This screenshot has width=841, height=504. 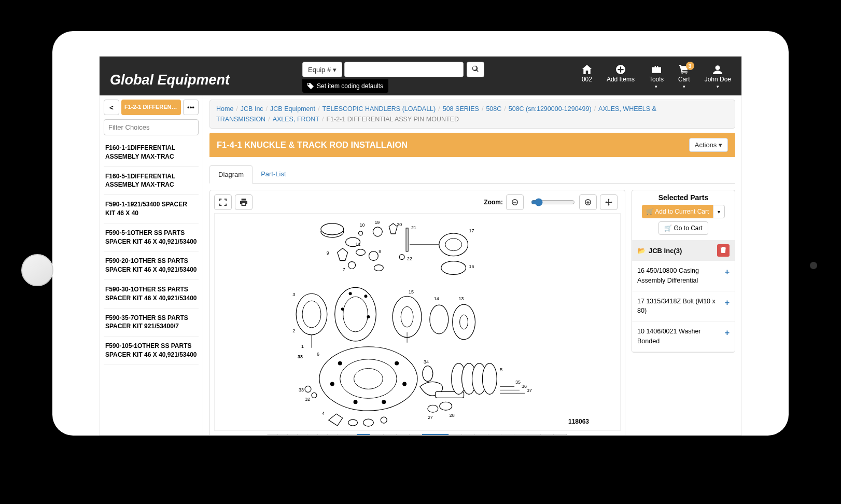 I want to click on delete-group-button, so click(x=723, y=250).